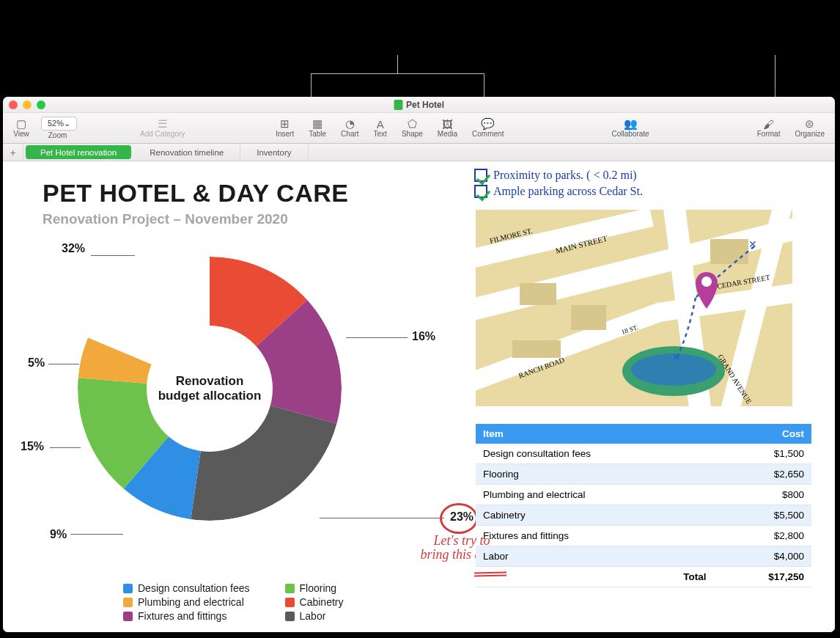  I want to click on add-category-label: Add Category, so click(163, 133).